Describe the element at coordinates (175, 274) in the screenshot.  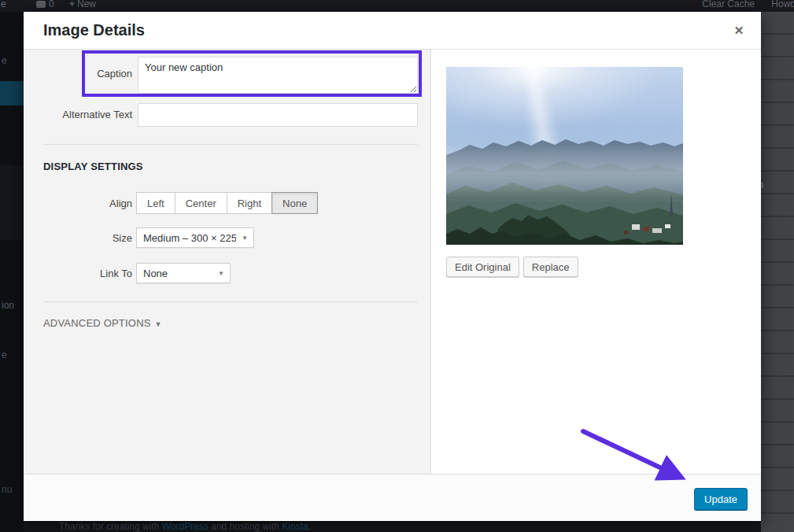
I see `link-to-select-value: None` at that location.